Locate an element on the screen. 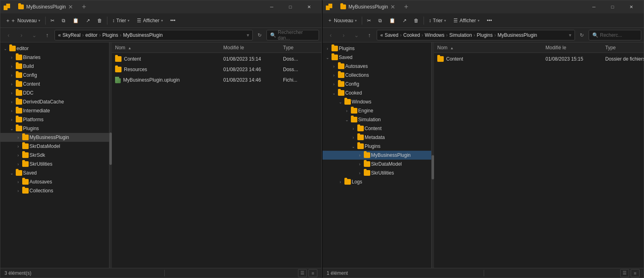  paste-btn-1: 📋 is located at coordinates (76, 21).